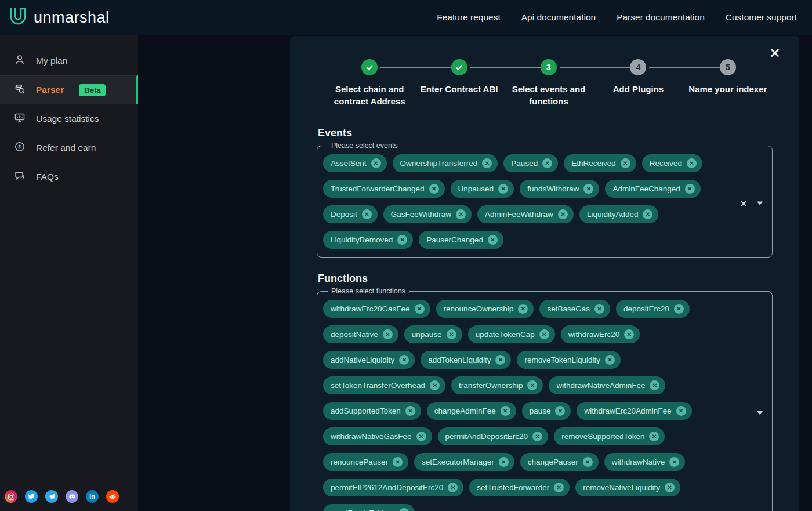  I want to click on function-chip: addTokenLiquidity ✕, so click(466, 360).